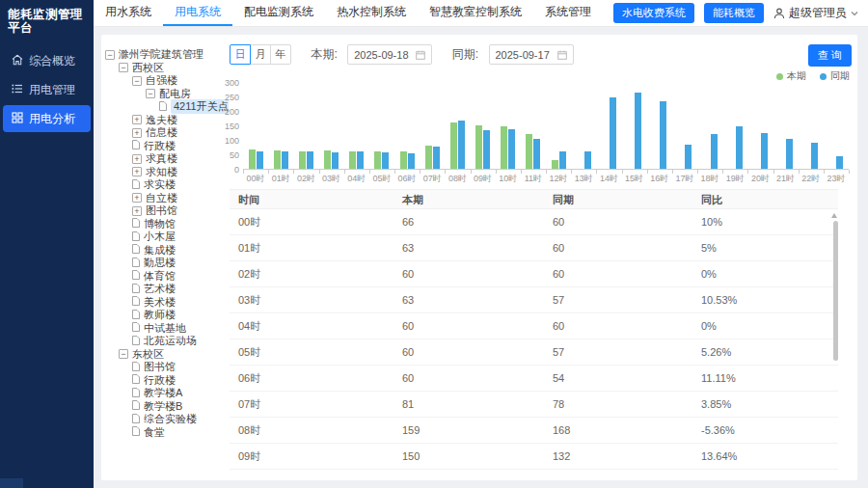  Describe the element at coordinates (167, 393) in the screenshot. I see `tree-row: 教学楼A` at that location.